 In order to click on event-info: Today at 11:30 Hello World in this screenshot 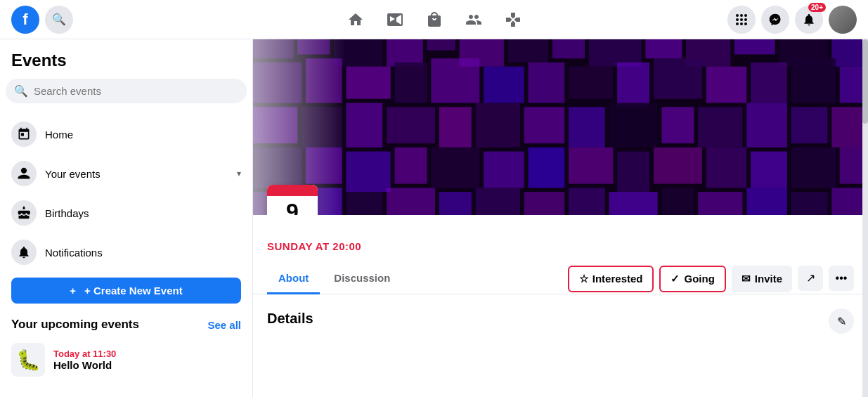, I will do `click(84, 360)`.